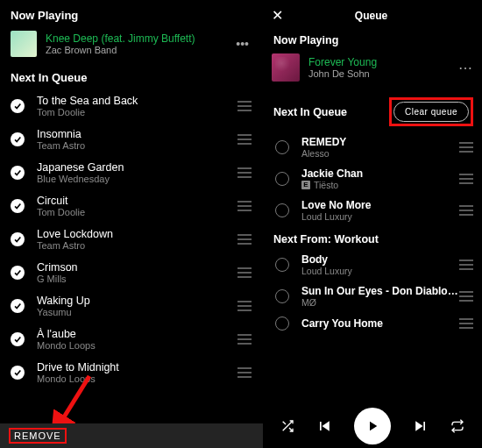 This screenshot has height=448, width=482. What do you see at coordinates (131, 106) in the screenshot?
I see `queue-row: To the Sea and BackTom Doolie` at bounding box center [131, 106].